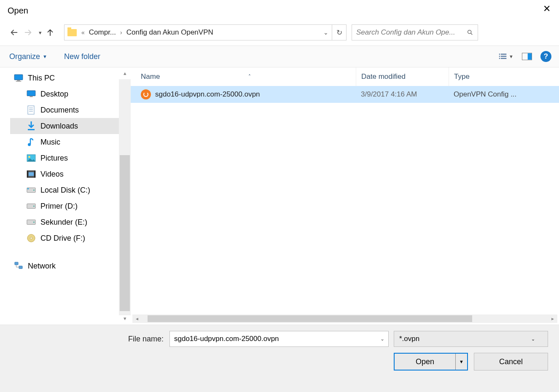 This screenshot has height=392, width=559. What do you see at coordinates (40, 33) in the screenshot?
I see `recent-locations-button: ▾` at bounding box center [40, 33].